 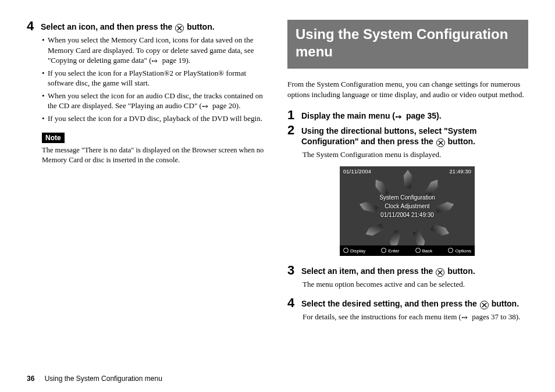 What do you see at coordinates (175, 60) in the screenshot?
I see `text: page 19).` at bounding box center [175, 60].